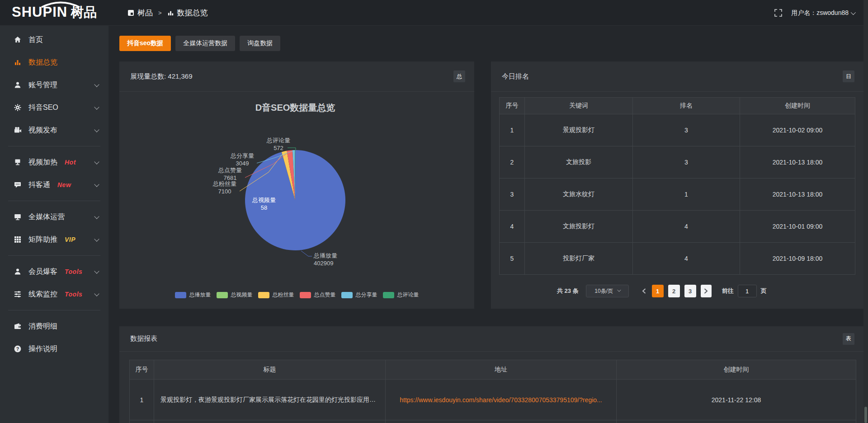 This screenshot has height=423, width=868. What do you see at coordinates (326, 256) in the screenshot?
I see `pie-label: 总播放量` at bounding box center [326, 256].